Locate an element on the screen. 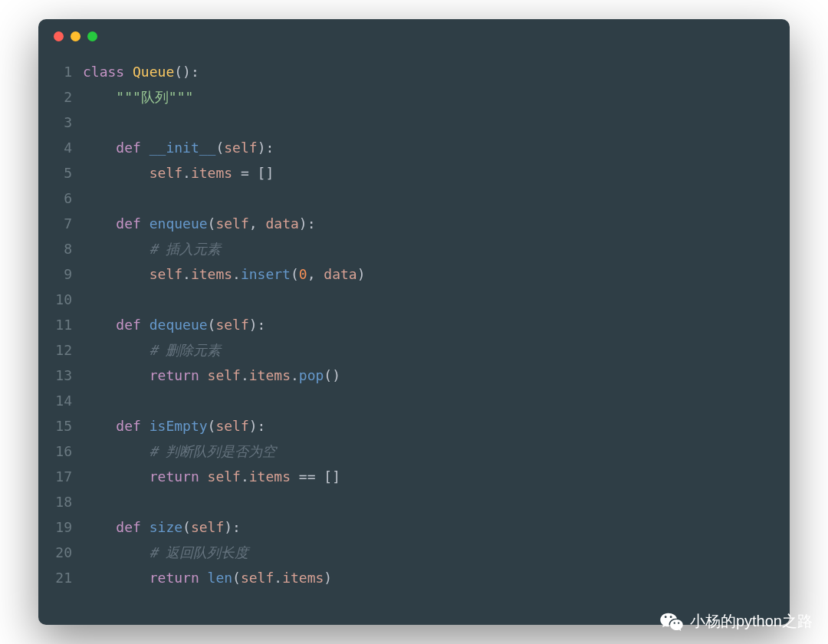  zoom-icon is located at coordinates (92, 37).